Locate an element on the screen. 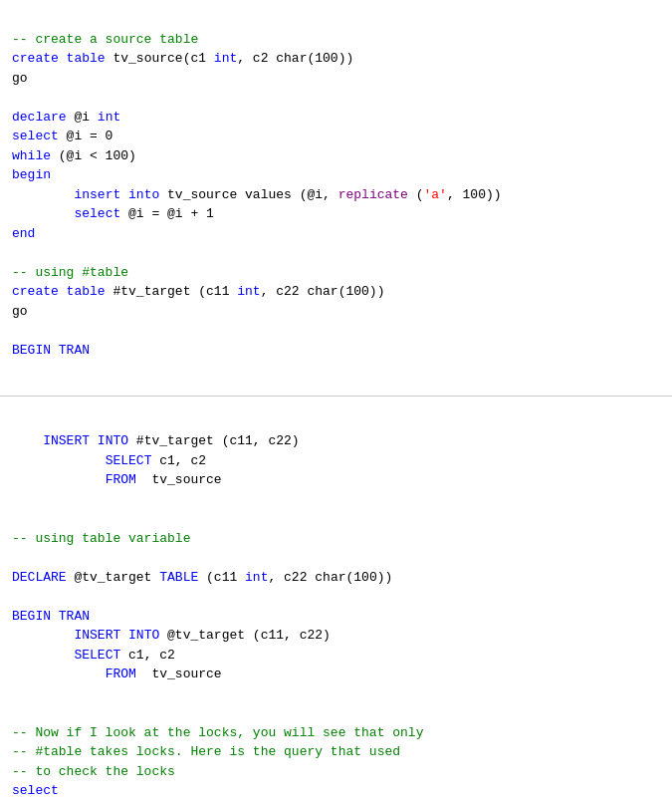  keyword-go: go is located at coordinates (20, 78).